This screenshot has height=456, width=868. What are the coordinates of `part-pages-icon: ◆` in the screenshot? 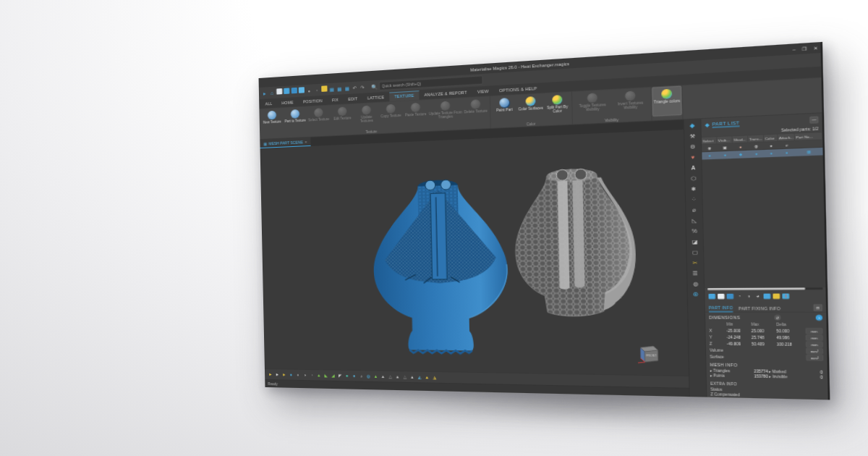 It's located at (693, 125).